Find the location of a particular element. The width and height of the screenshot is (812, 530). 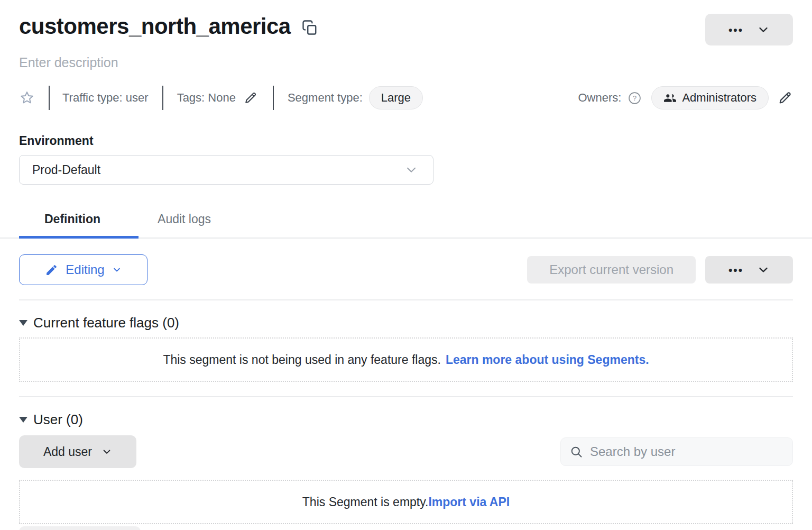

copy-name-button is located at coordinates (310, 28).